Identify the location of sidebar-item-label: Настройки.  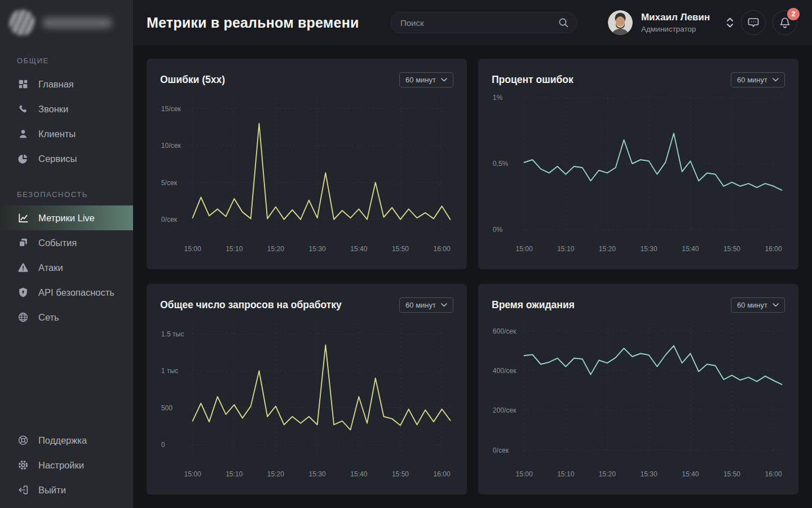
(61, 465).